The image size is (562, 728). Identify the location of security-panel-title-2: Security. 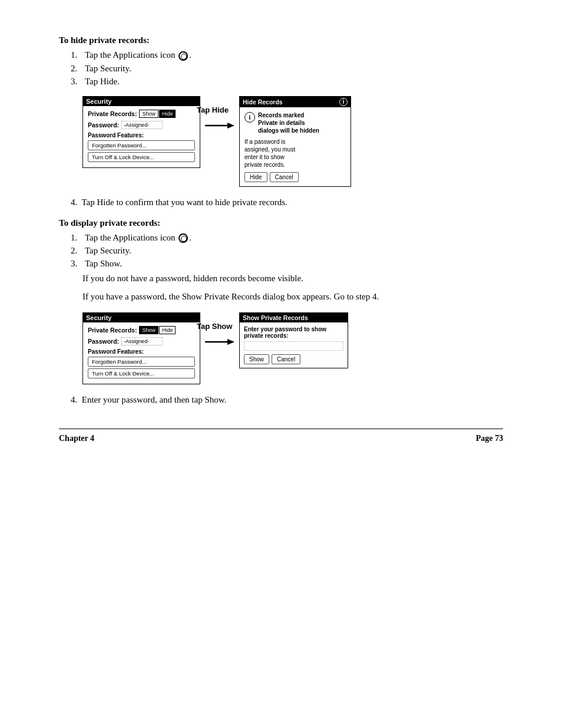
(141, 318).